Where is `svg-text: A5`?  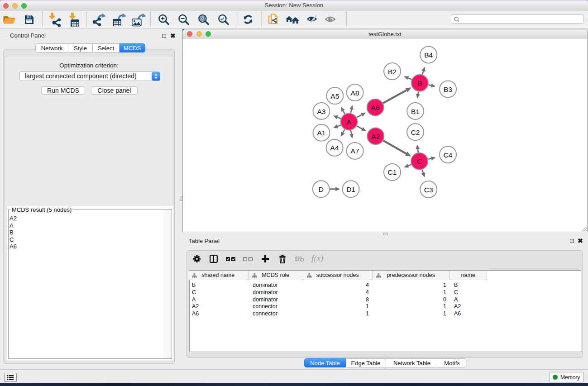 svg-text: A5 is located at coordinates (335, 96).